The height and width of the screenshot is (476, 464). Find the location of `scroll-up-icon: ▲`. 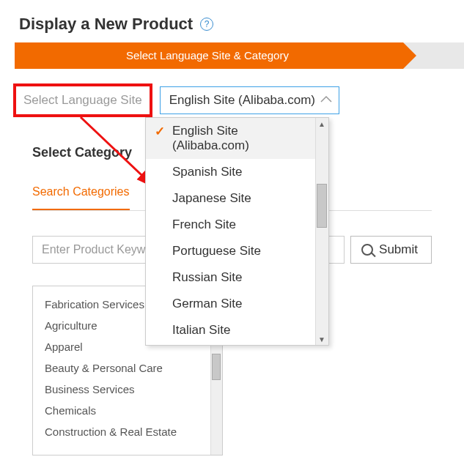

scroll-up-icon: ▲ is located at coordinates (322, 124).